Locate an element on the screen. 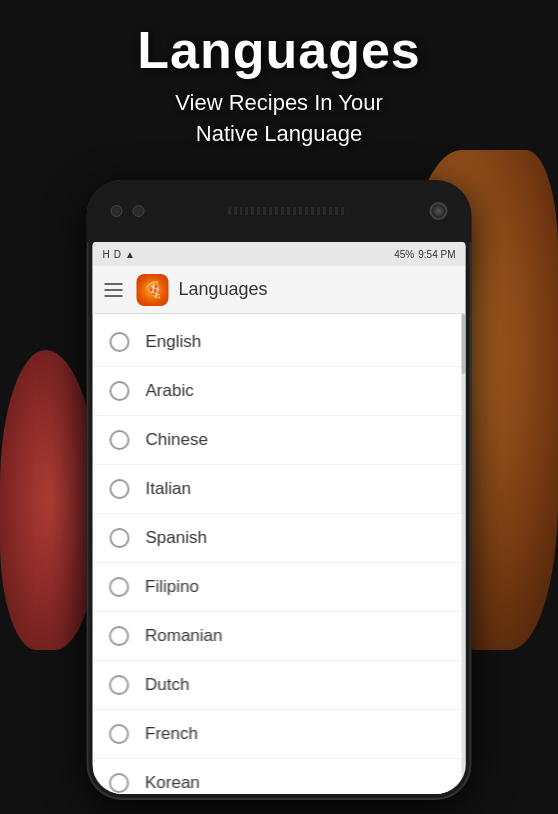  radio-chinese is located at coordinates (119, 440).